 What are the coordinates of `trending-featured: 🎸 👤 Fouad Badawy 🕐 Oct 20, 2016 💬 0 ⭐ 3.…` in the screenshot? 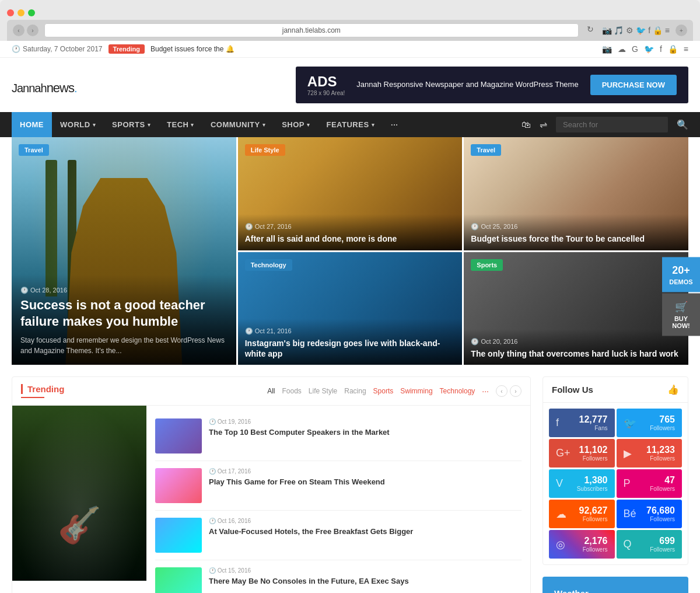 It's located at (79, 500).